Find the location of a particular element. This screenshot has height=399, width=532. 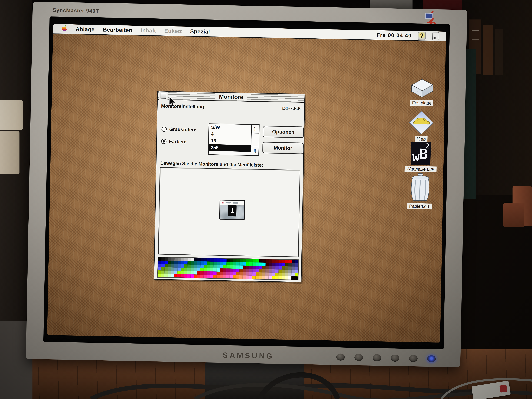

depth-option-16: 16 is located at coordinates (230, 141).